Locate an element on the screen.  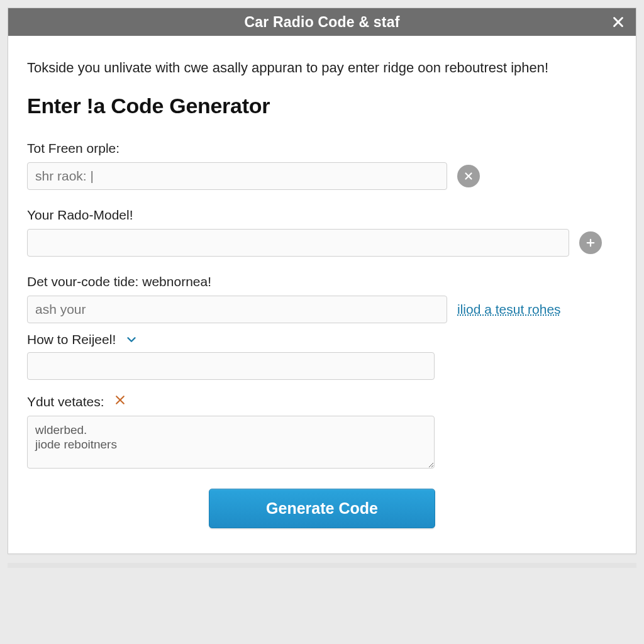
label-vetates-text: Ydut vetates: is located at coordinates (65, 401).